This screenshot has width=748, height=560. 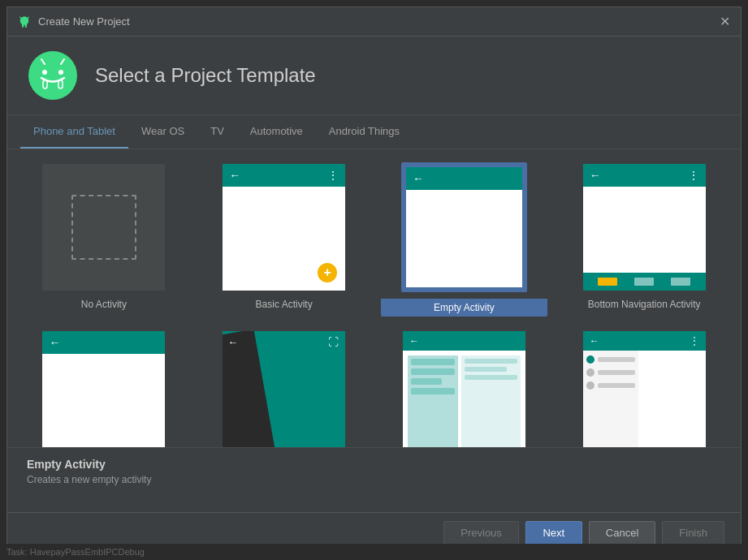 I want to click on basic-fab: +, so click(x=327, y=273).